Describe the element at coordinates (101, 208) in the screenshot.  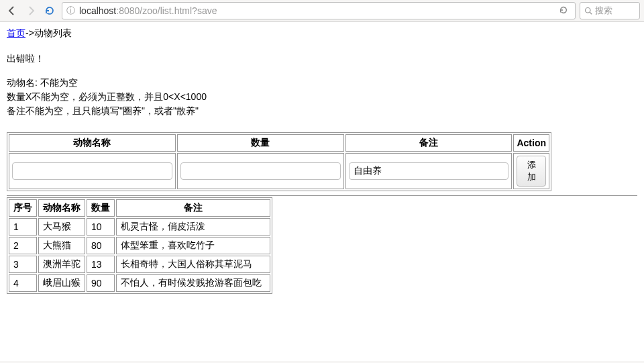
I see `col-qty: 数量` at that location.